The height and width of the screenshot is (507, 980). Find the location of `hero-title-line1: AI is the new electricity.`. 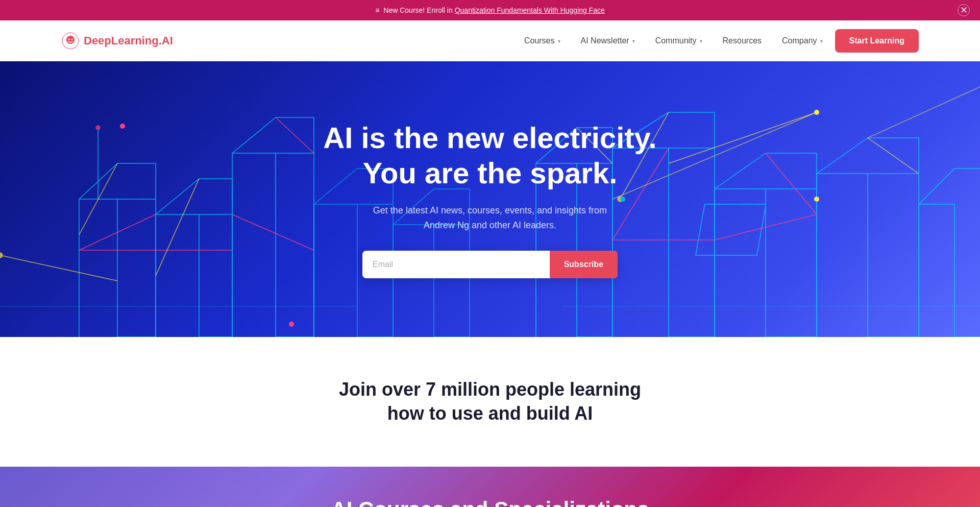

hero-title-line1: AI is the new electricity. is located at coordinates (490, 138).